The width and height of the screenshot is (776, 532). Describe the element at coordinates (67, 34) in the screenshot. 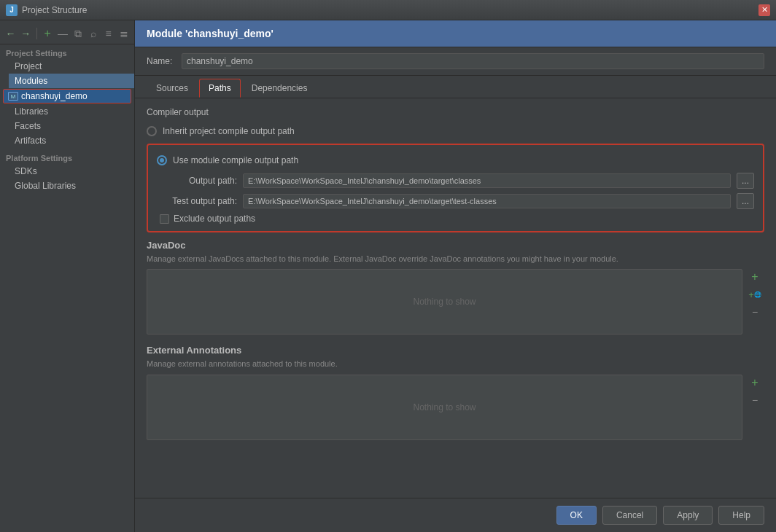

I see `sidebar-toolbar: ← → + — ⧉ ⌕ ≡ ≣` at that location.